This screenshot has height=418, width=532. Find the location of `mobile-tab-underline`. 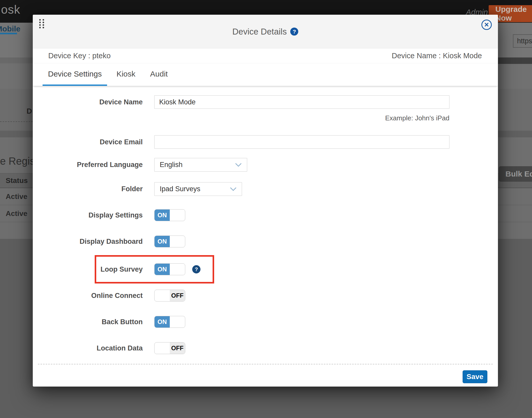

mobile-tab-underline is located at coordinates (9, 34).